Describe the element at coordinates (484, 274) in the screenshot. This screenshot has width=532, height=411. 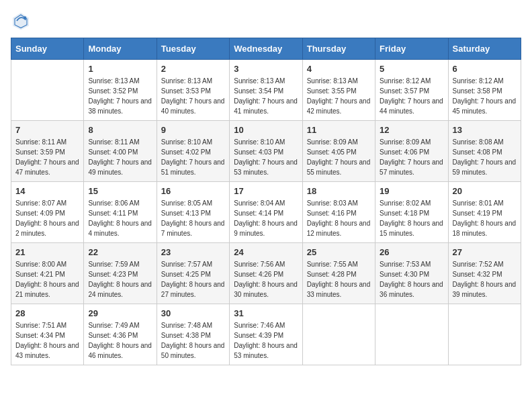
I see `day-cell: 27Sunrise: 7:52 AMSunset: 4:32 PMDayligh…` at that location.